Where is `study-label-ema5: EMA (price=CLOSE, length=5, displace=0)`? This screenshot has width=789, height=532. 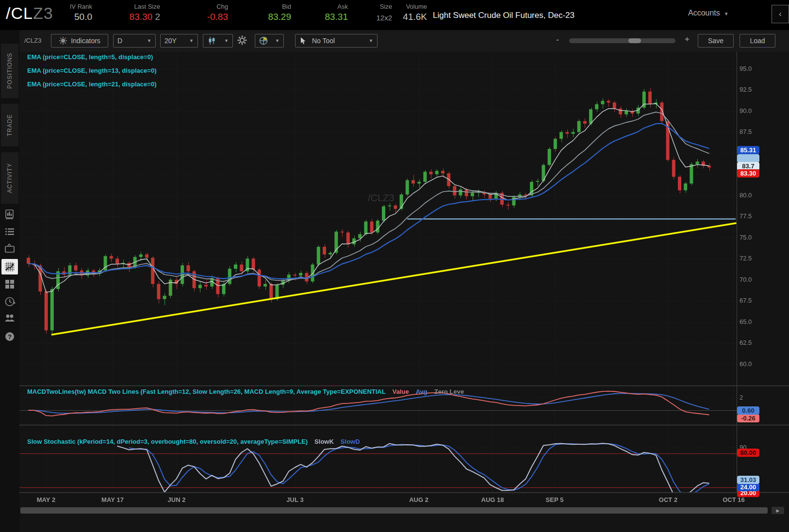 study-label-ema5: EMA (price=CLOSE, length=5, displace=0) is located at coordinates (90, 57).